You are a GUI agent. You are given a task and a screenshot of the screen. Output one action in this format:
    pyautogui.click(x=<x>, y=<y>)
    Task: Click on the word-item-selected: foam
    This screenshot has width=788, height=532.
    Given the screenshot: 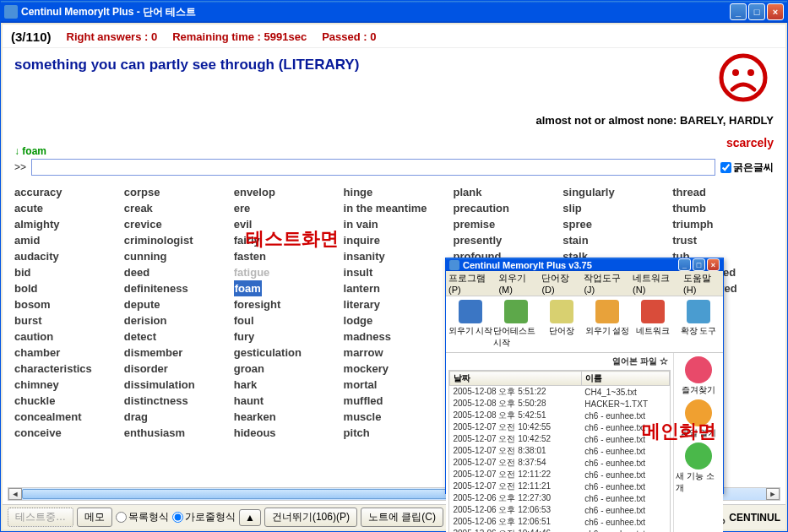 What is the action you would take?
    pyautogui.click(x=248, y=289)
    